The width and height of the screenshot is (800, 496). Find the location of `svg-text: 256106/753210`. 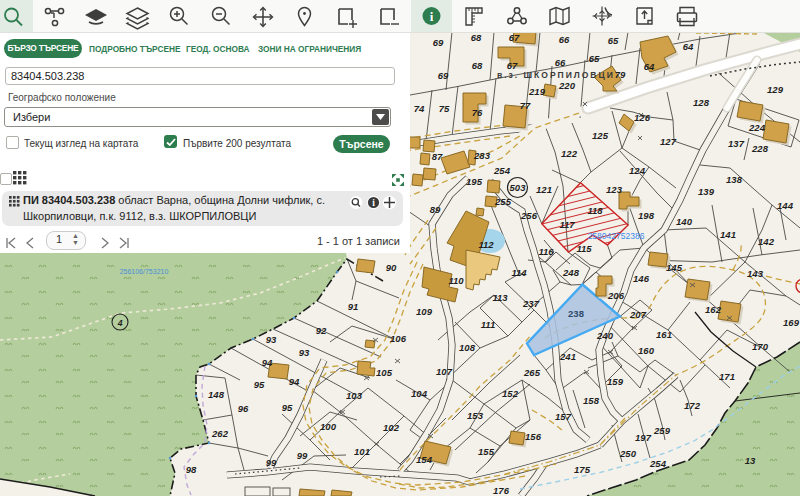

svg-text: 256106/753210 is located at coordinates (144, 272).